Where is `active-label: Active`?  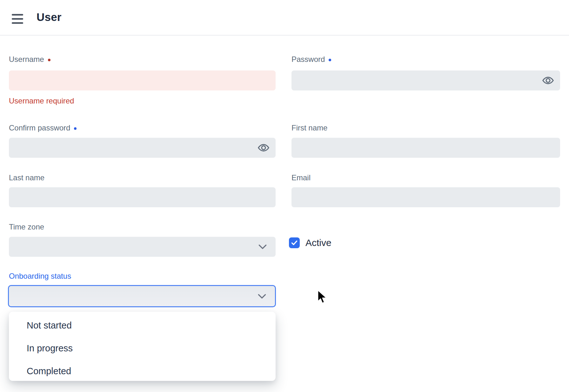 active-label: Active is located at coordinates (318, 243).